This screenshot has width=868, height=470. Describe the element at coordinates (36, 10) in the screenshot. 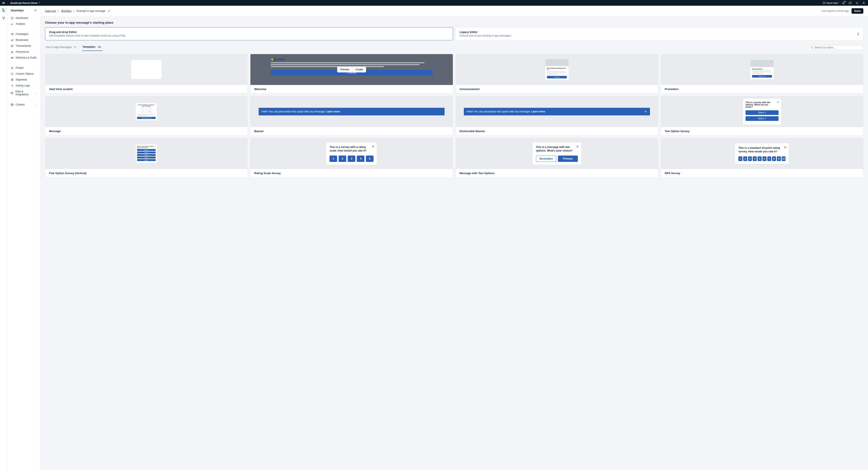

I see `collapse-sidebar-button` at that location.